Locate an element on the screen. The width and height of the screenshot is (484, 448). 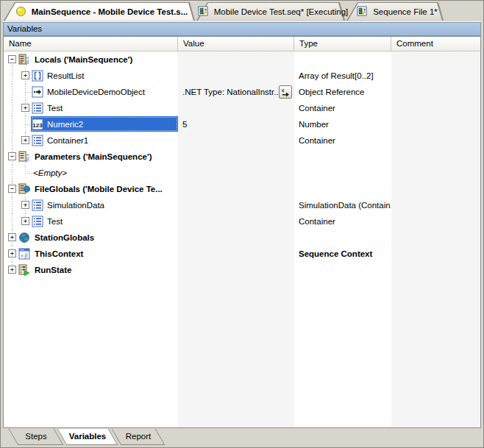
tab-report: Report is located at coordinates (138, 437).